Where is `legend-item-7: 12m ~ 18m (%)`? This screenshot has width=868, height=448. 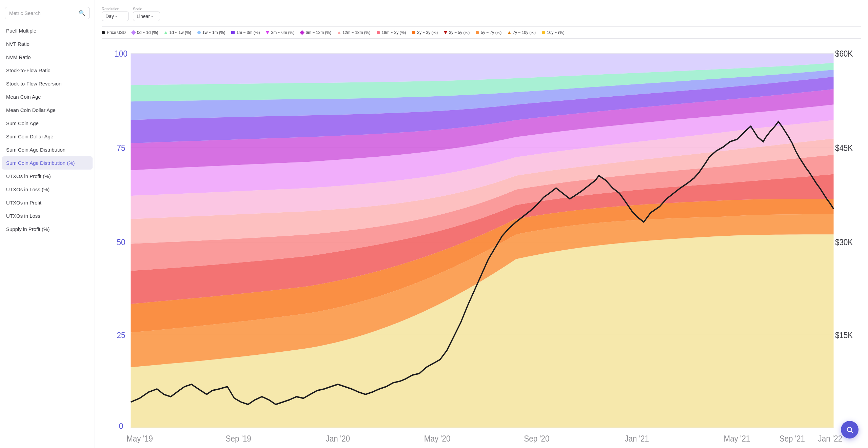
legend-item-7: 12m ~ 18m (%) is located at coordinates (354, 33).